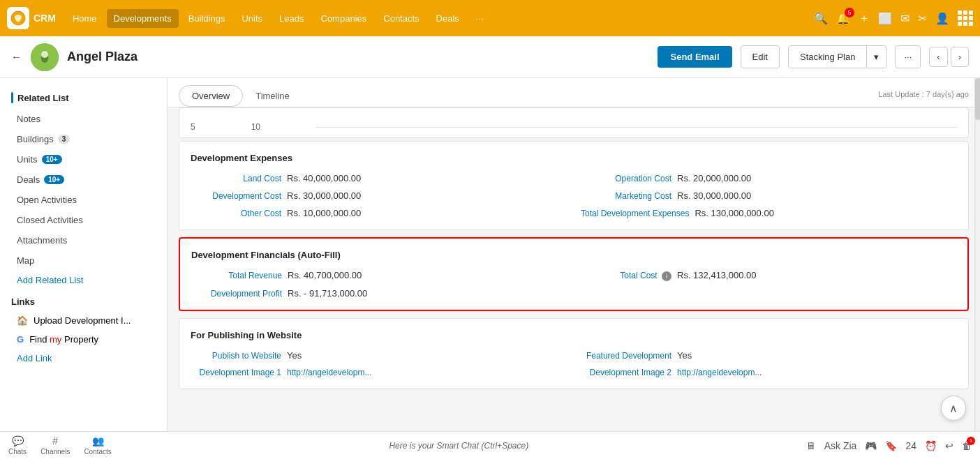  What do you see at coordinates (667, 276) in the screenshot?
I see `total-cost-info-icon: i` at bounding box center [667, 276].